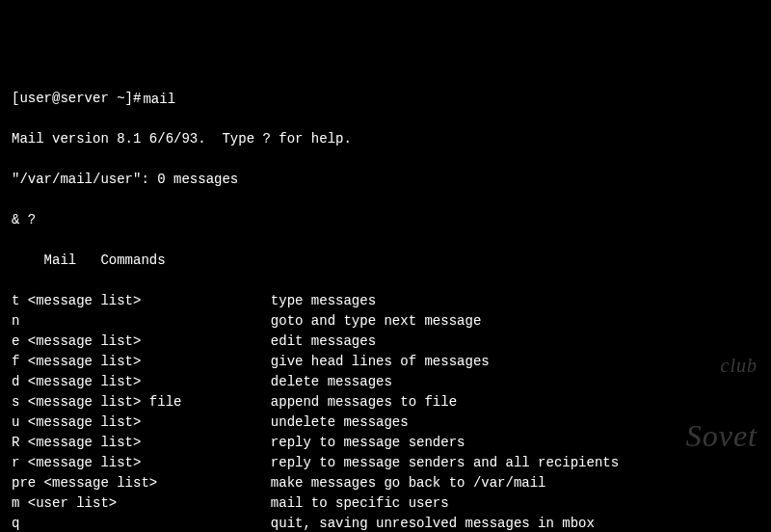  What do you see at coordinates (141, 422) in the screenshot?
I see `command-key: u <message list>` at bounding box center [141, 422].